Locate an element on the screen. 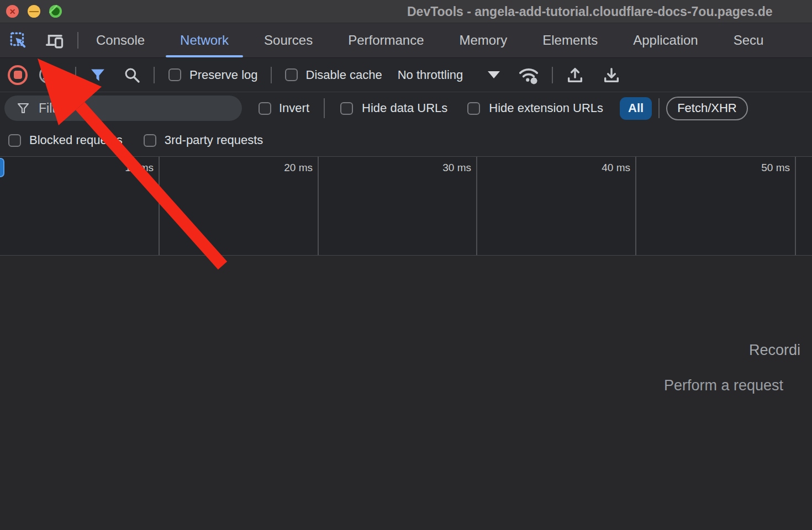  network-conditions-icon is located at coordinates (529, 75).